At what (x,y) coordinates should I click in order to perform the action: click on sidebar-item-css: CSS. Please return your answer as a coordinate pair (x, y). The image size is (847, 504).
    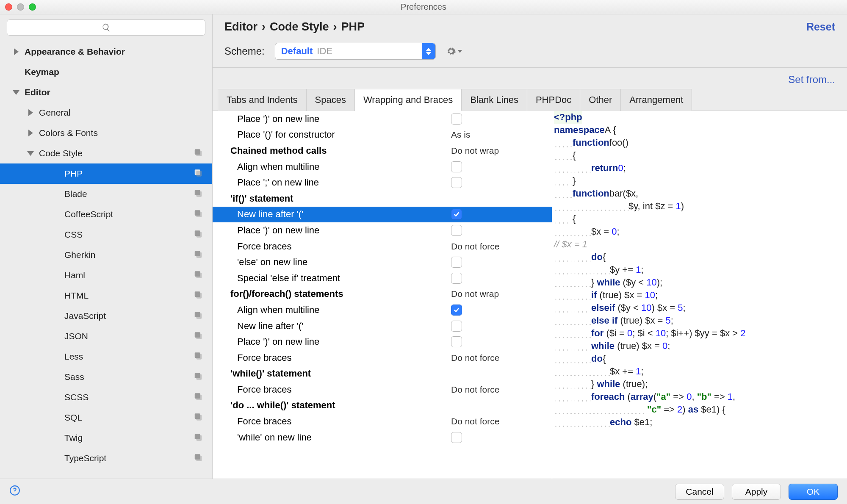
    Looking at the image, I should click on (106, 235).